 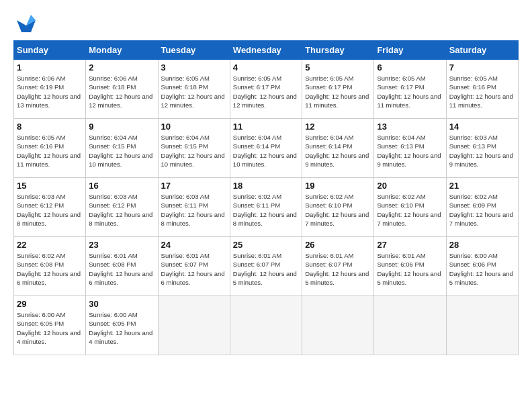 I want to click on day-number: 15, so click(x=50, y=185).